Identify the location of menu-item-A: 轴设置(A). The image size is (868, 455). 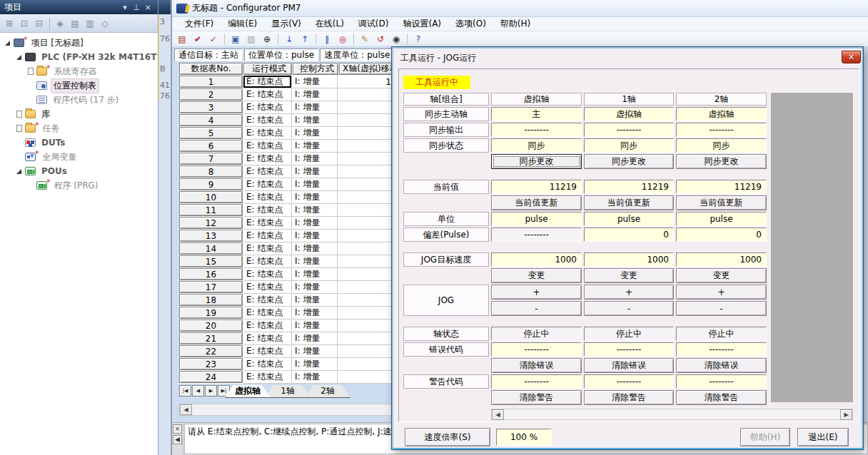
(422, 24).